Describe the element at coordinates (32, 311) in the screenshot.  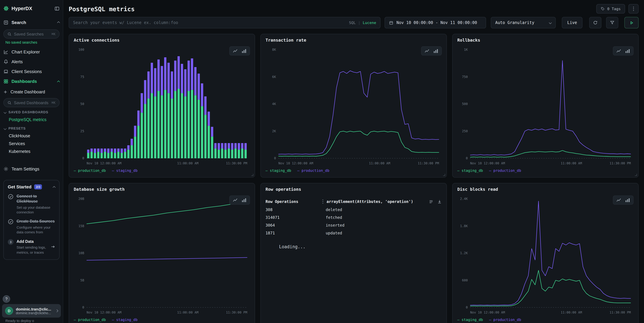
I see `user-menu: D dominic.tran@clic... dominic.tran@clic…` at that location.